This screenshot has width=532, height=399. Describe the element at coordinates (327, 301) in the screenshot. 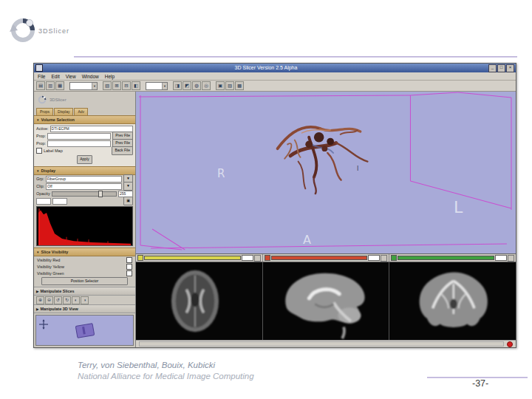

I see `sagittal-slice-view` at that location.